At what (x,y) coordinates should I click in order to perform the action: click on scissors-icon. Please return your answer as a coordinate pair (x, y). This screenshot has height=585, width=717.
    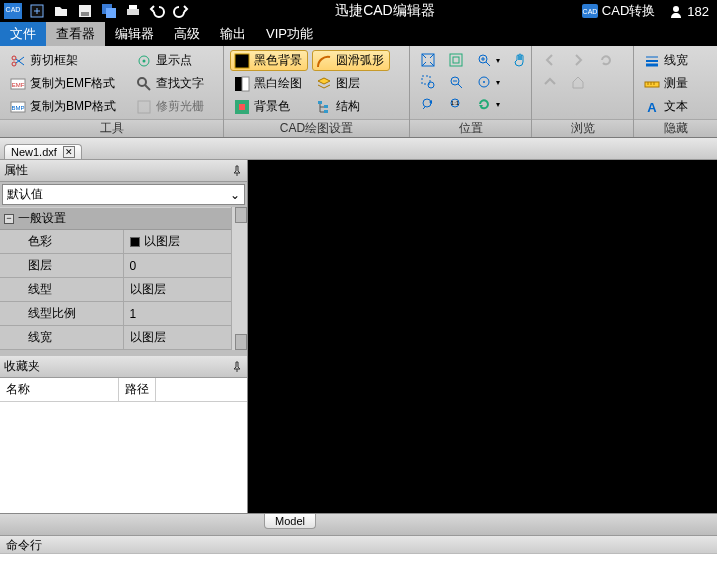
    Looking at the image, I should click on (18, 61).